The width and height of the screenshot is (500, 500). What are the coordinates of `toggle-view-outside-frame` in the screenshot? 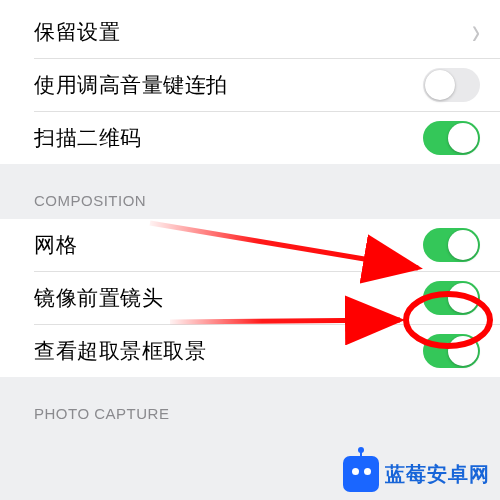 It's located at (452, 351).